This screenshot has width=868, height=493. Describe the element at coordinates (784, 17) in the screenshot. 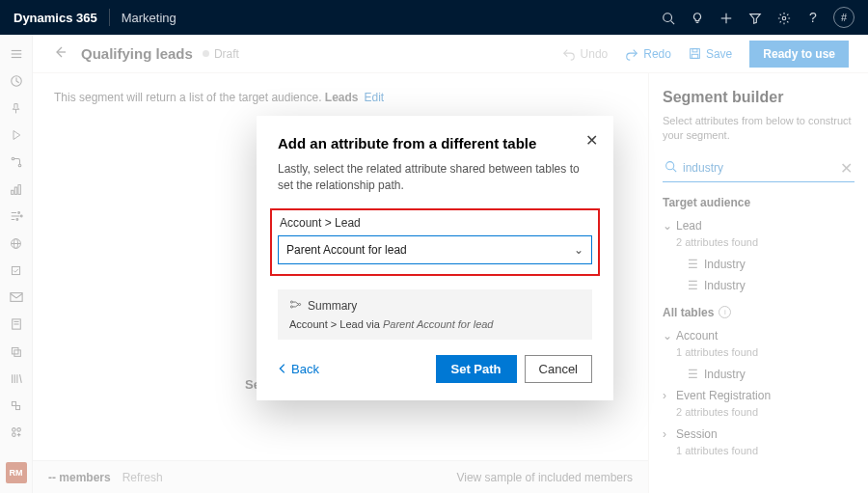

I see `settings-icon` at that location.